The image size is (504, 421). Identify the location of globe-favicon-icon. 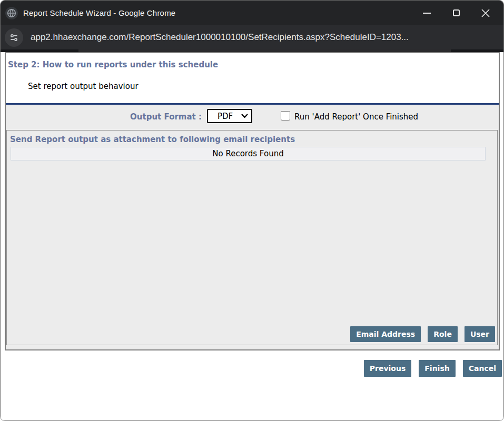
(12, 13).